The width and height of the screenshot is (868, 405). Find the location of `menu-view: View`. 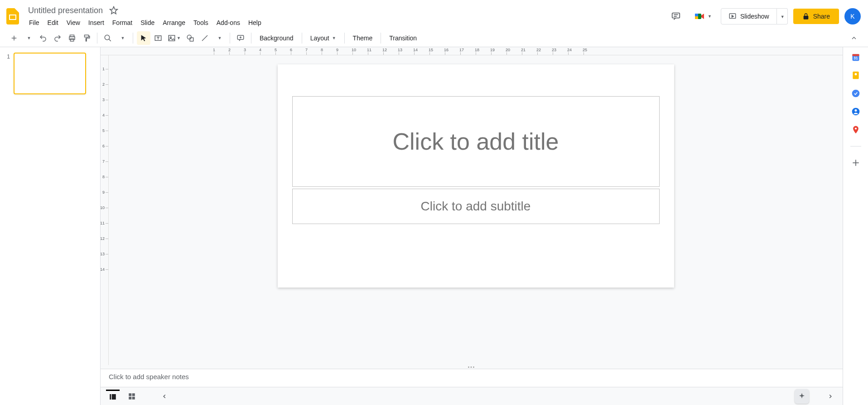

menu-view: View is located at coordinates (73, 23).